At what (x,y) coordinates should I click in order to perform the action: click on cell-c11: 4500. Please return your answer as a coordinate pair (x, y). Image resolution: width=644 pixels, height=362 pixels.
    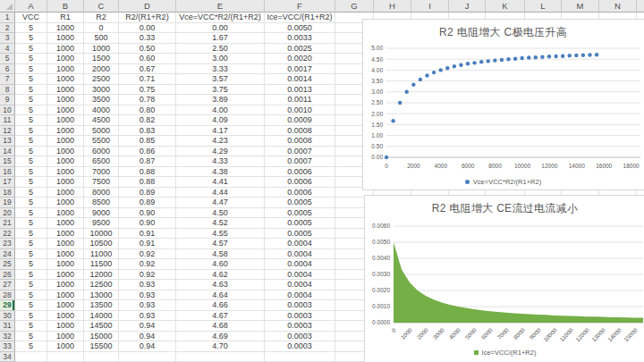
    Looking at the image, I should click on (102, 121).